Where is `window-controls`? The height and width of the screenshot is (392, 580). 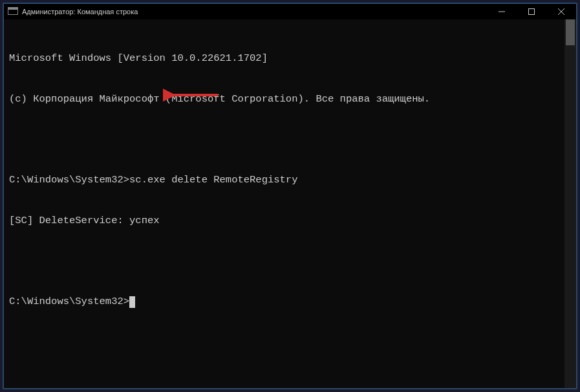 window-controls is located at coordinates (532, 12).